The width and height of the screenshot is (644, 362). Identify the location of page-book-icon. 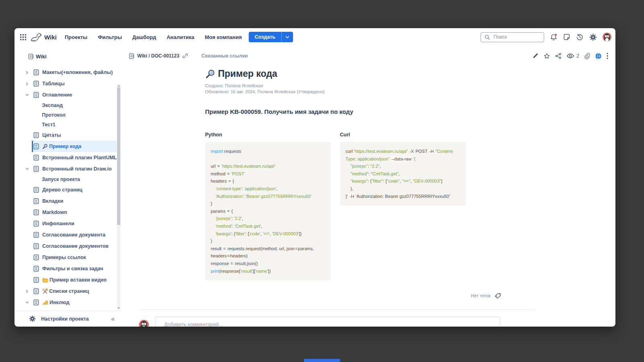
(132, 56).